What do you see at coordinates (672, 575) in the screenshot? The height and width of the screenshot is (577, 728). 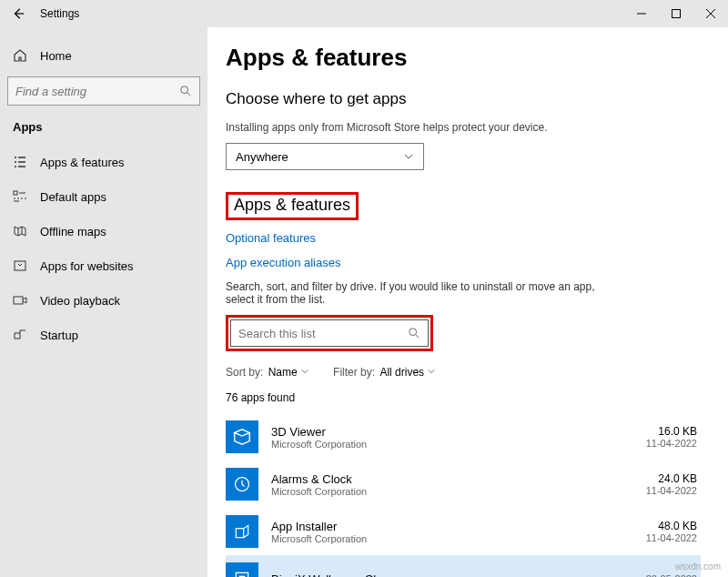 I see `app-date: 20-05-2022` at bounding box center [672, 575].